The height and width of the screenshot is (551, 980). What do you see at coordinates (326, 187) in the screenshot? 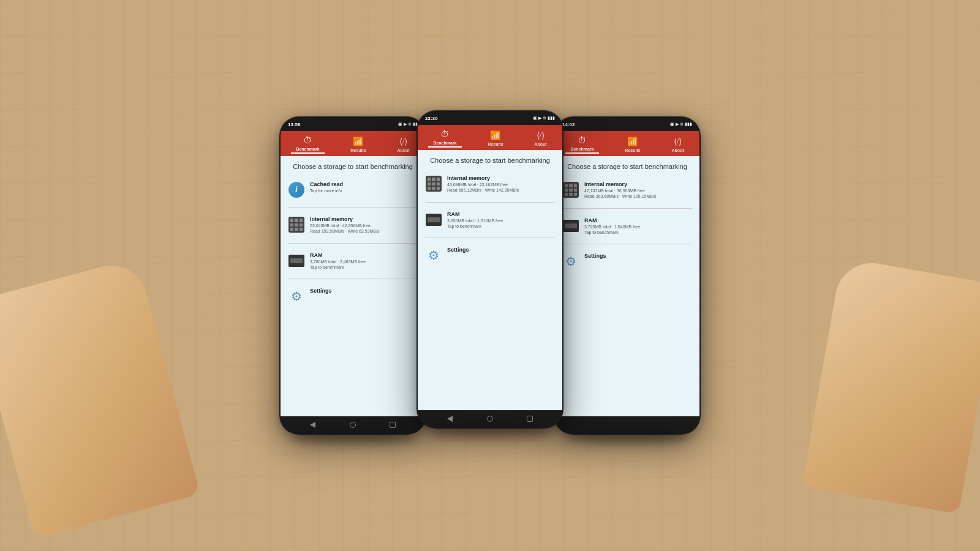
I see `cached-read-text: Cached read Tap for more info` at bounding box center [326, 187].